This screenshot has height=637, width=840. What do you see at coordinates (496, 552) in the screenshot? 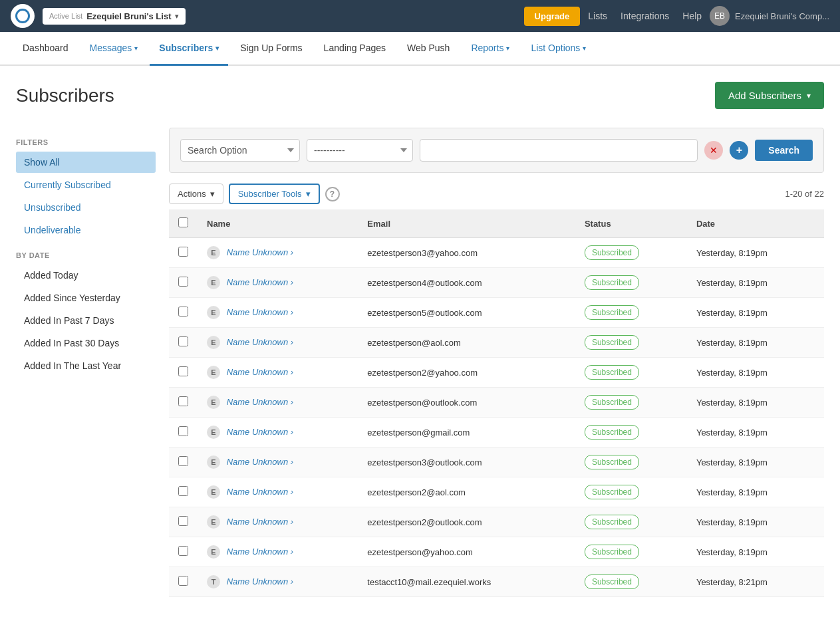
I see `table-row: E Name Unknown › ezetestperson@yahoo.com…` at bounding box center [496, 552].